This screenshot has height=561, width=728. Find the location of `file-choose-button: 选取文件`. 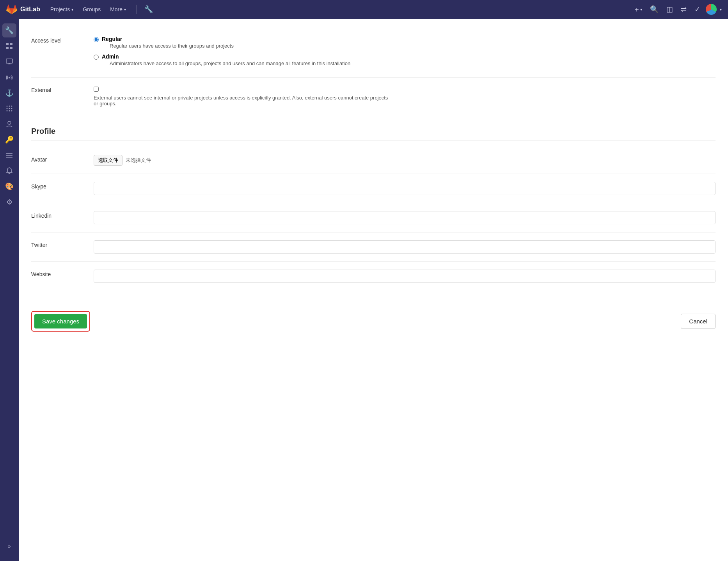

file-choose-button: 选取文件 is located at coordinates (108, 160).